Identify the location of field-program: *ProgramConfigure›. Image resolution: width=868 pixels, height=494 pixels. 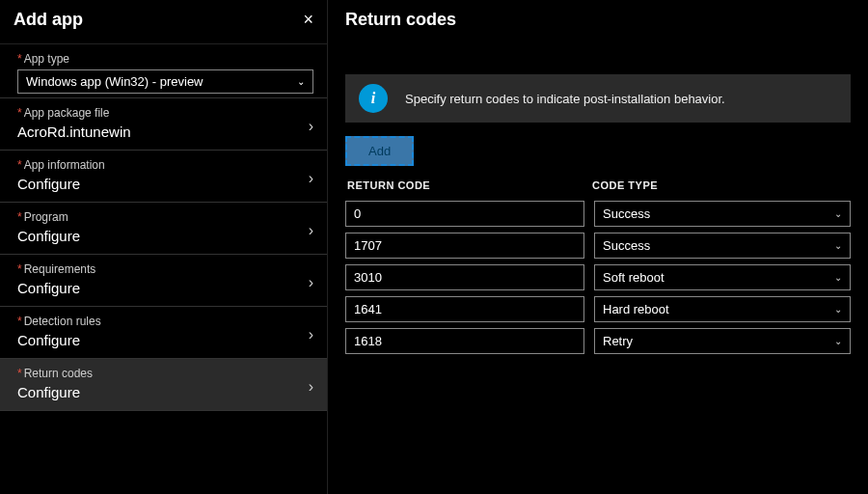
(164, 229).